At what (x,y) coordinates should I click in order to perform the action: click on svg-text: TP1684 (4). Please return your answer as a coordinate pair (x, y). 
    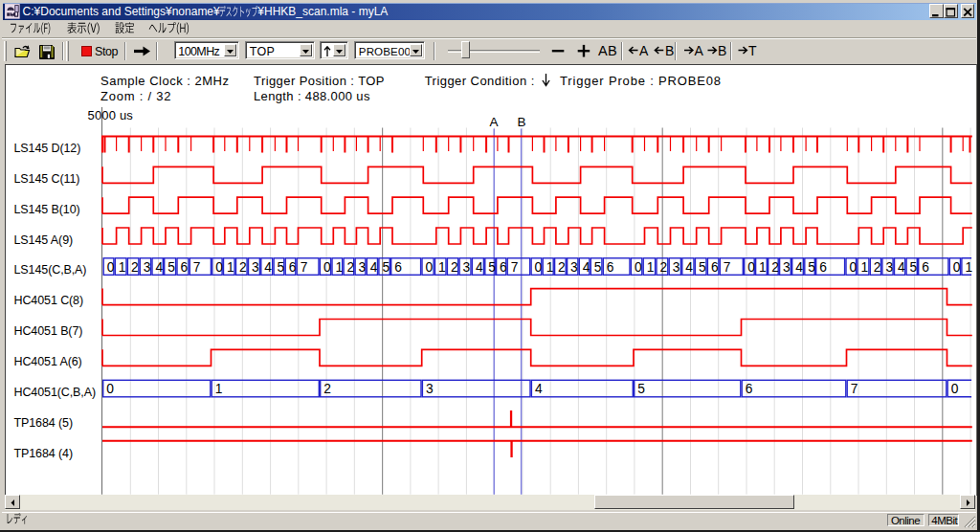
    Looking at the image, I should click on (44, 454).